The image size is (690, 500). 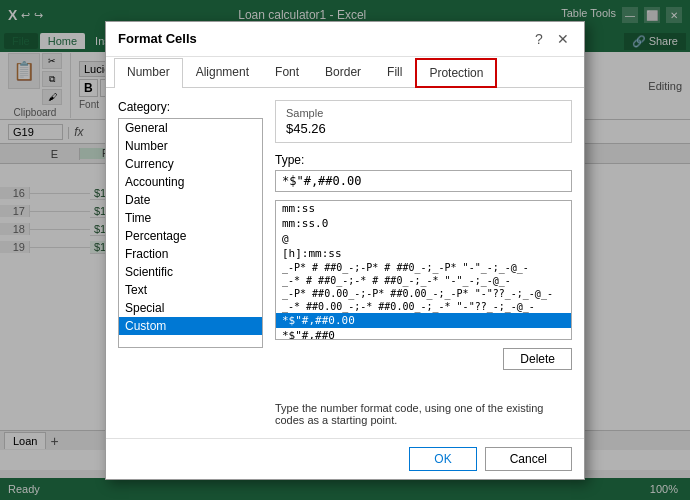 What do you see at coordinates (539, 39) in the screenshot?
I see `dialog-help-button: ?` at bounding box center [539, 39].